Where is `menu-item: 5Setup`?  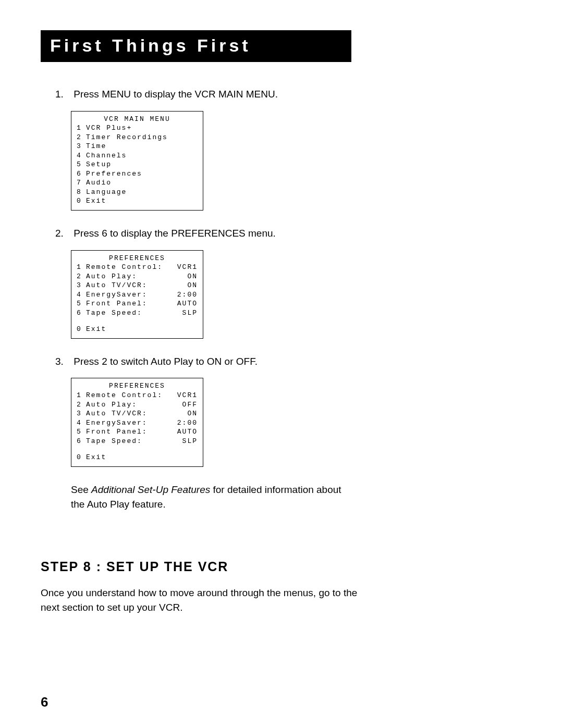
menu-item: 5Setup is located at coordinates (137, 165).